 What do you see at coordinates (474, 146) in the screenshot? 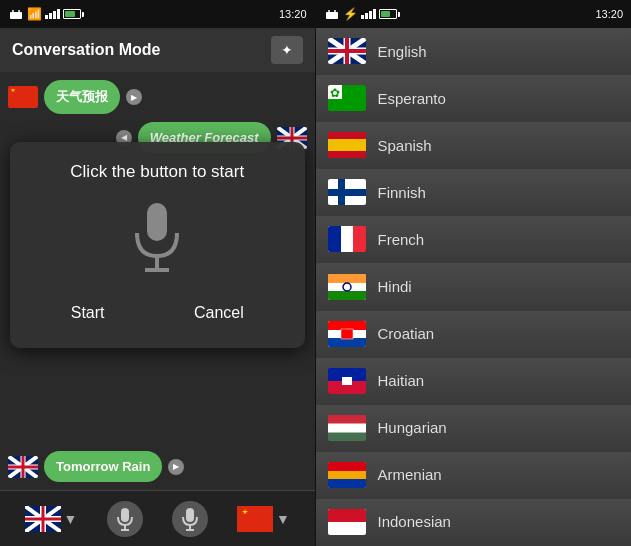
I see `lang-item-spanish: Spanish` at bounding box center [474, 146].